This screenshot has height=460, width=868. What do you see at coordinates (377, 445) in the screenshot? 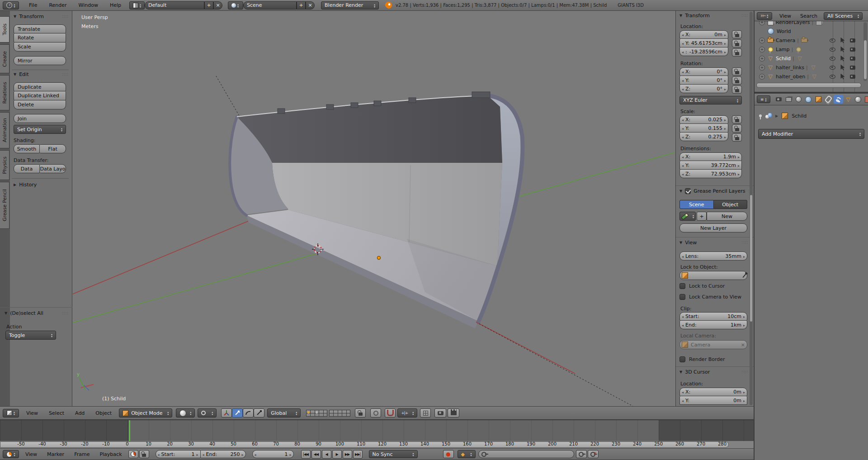
I see `timeline-ruler: -50-40-30-20-100102030405060708090100110…` at bounding box center [377, 445].